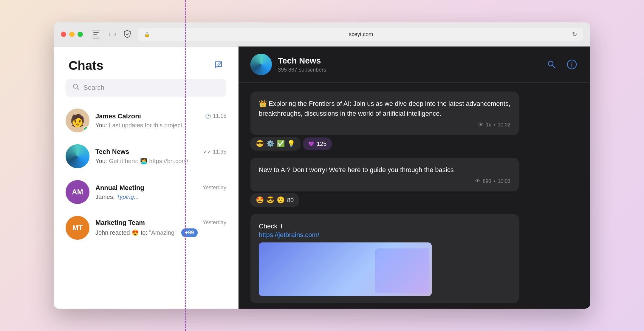 This screenshot has width=644, height=331. I want to click on avatar-annual-meeting: AM, so click(78, 192).